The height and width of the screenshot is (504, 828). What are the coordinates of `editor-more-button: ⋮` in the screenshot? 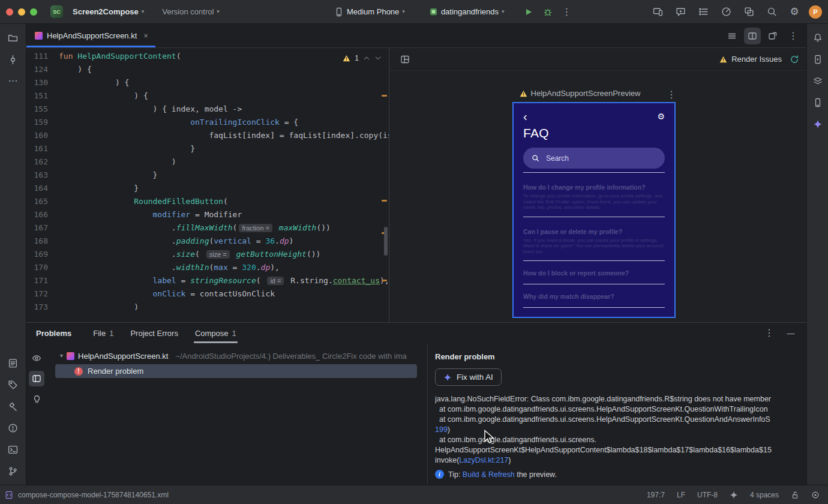 It's located at (793, 36).